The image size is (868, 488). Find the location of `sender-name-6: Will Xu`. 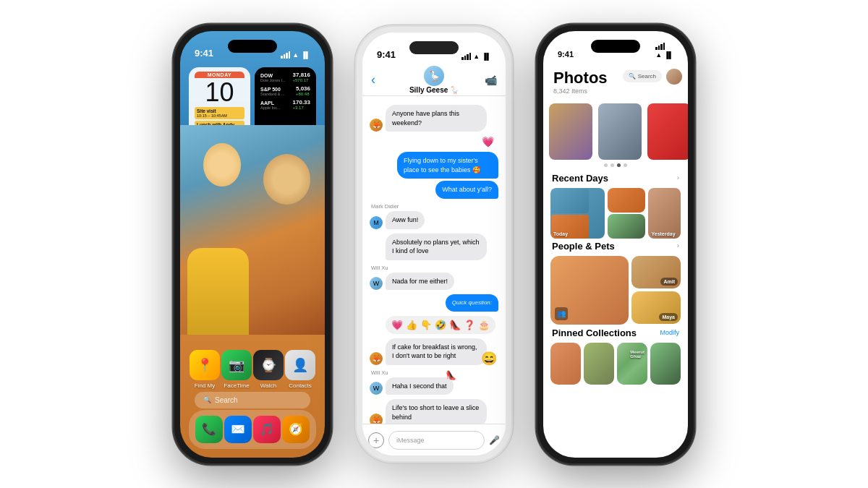

sender-name-6: Will Xu is located at coordinates (434, 267).